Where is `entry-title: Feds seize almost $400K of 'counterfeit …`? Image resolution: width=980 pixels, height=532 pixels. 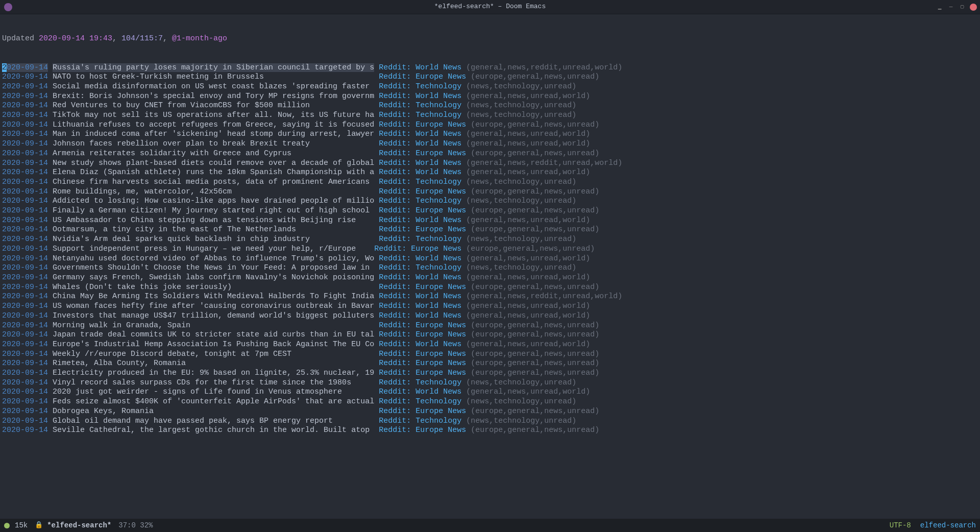 entry-title: Feds seize almost $400K of 'counterfeit … is located at coordinates (213, 401).